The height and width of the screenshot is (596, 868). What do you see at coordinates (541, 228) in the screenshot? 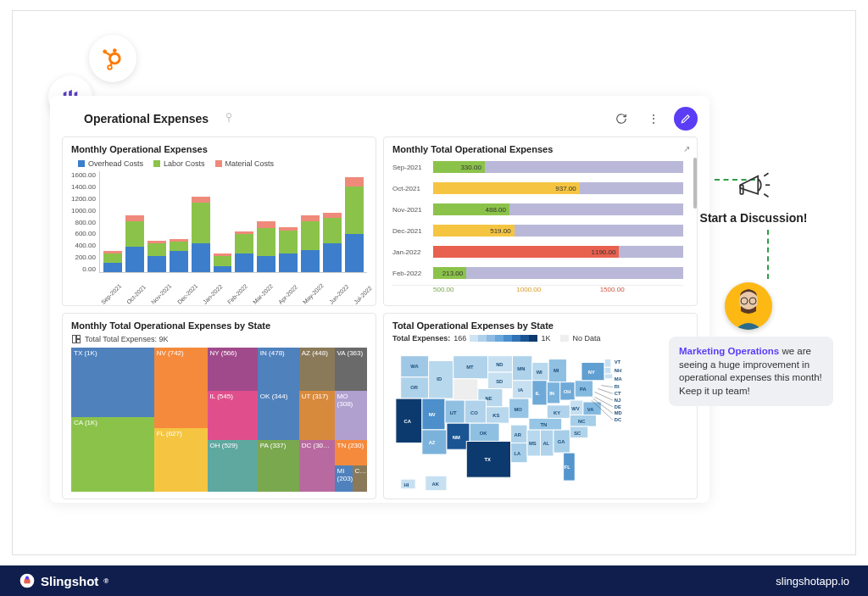
I see `horizontal-bar-chart: Sep-2021330.00Oct-2021937.00Nov-2021488.…` at bounding box center [541, 228].